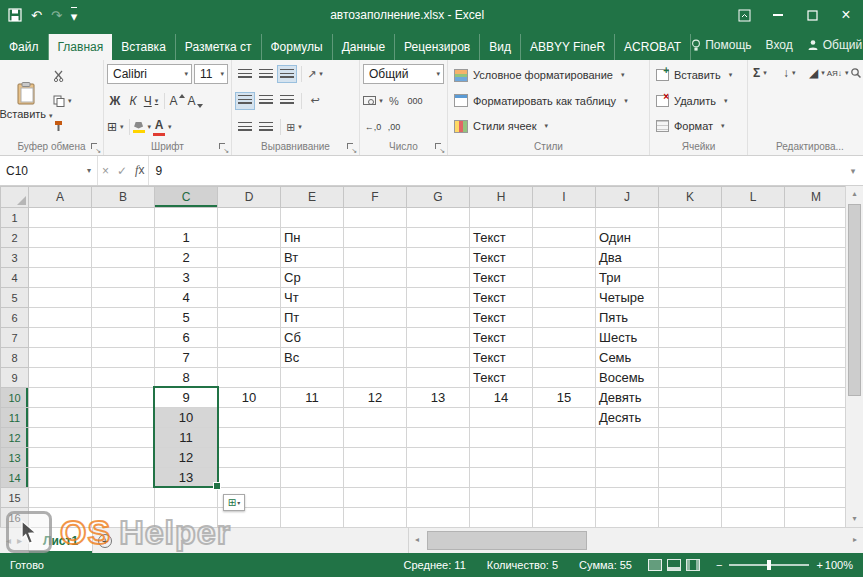 The image size is (863, 577). Describe the element at coordinates (60, 258) in the screenshot. I see `cell-A3` at that location.